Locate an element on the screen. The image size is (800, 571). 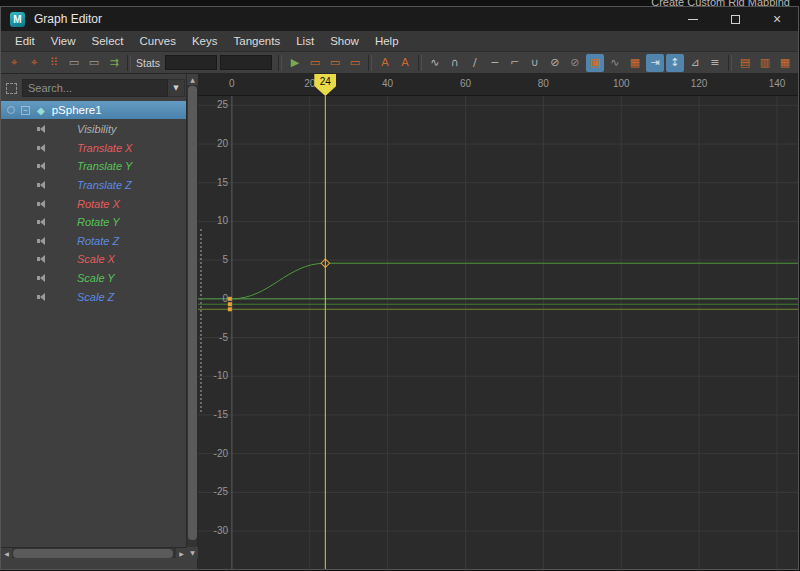
break-tangent-icon: ⊘ is located at coordinates (555, 63).